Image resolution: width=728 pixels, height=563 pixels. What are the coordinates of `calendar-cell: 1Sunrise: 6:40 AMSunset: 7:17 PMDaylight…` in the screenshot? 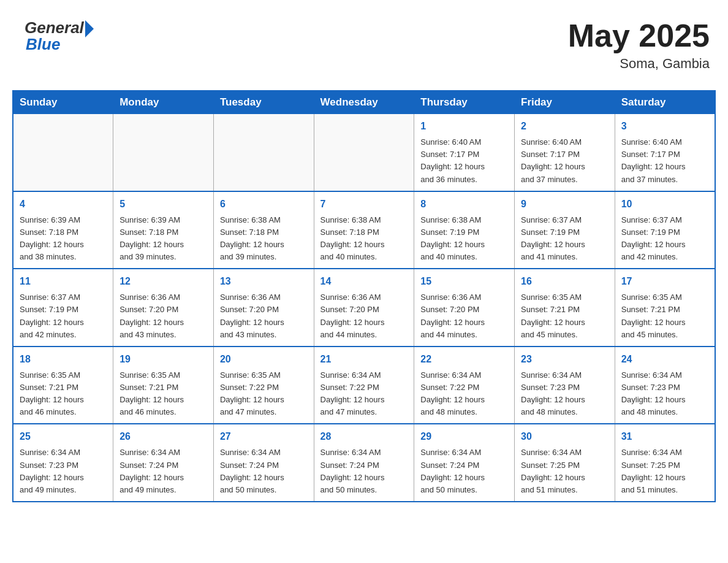 It's located at (464, 153).